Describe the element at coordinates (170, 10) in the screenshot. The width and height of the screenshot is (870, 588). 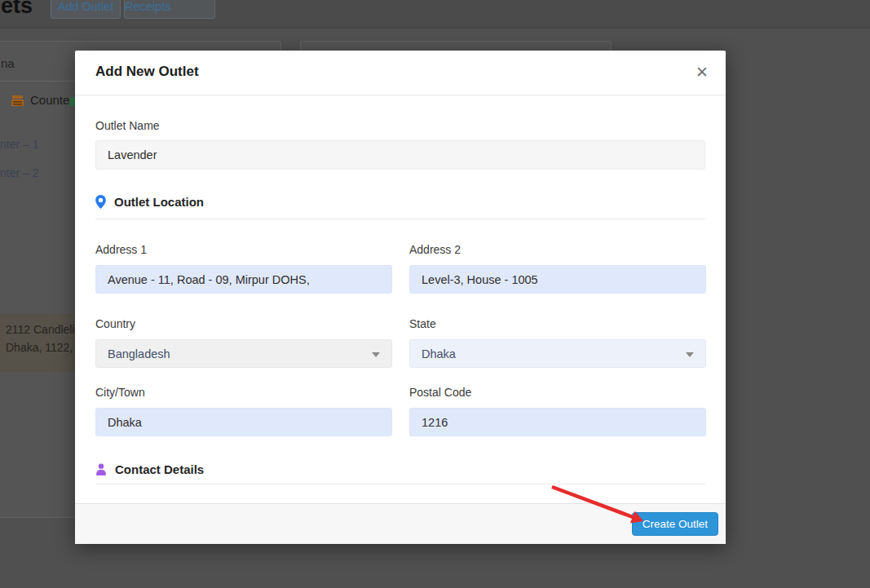
I see `manage-receipts-tab: Manage Receipts` at that location.